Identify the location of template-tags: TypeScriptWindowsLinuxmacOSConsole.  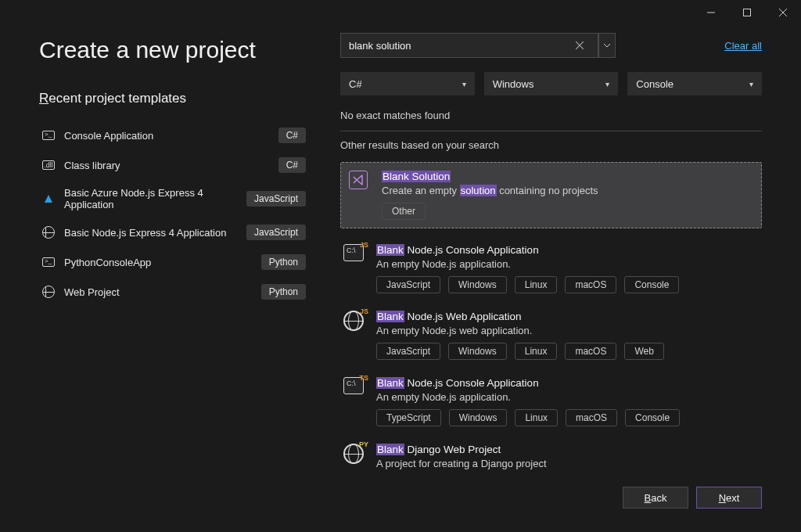
(568, 418).